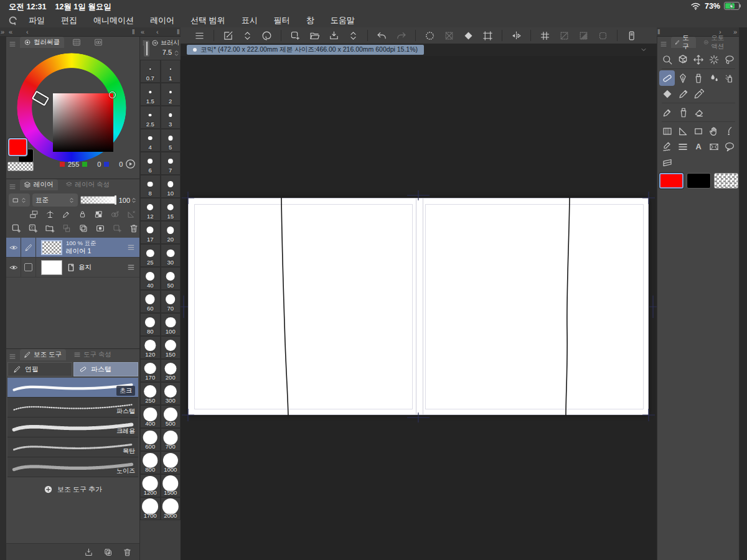 This screenshot has height=560, width=747. Describe the element at coordinates (698, 180) in the screenshot. I see `sub-color-swatch` at that location.